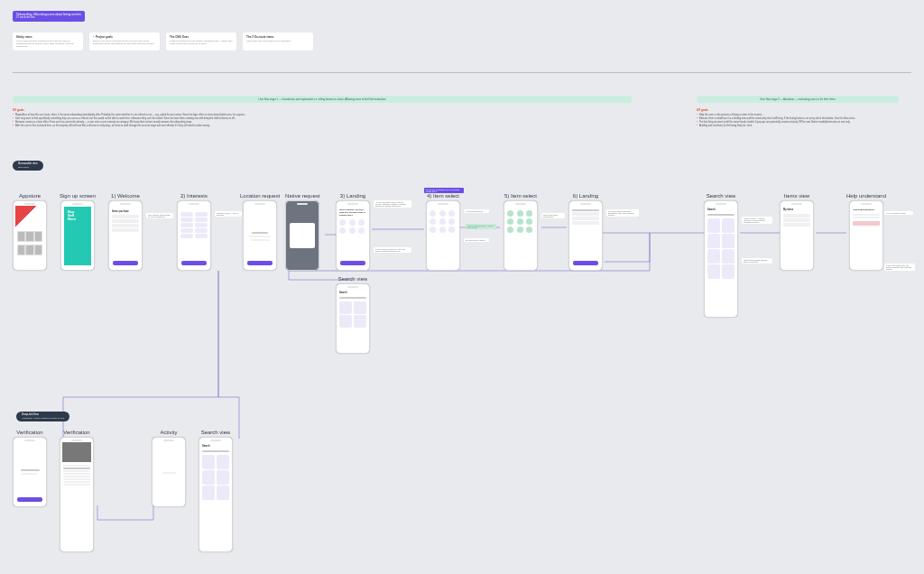 The height and width of the screenshot is (574, 924). I want to click on screen-search-view-2: Search view Search, so click(721, 255).